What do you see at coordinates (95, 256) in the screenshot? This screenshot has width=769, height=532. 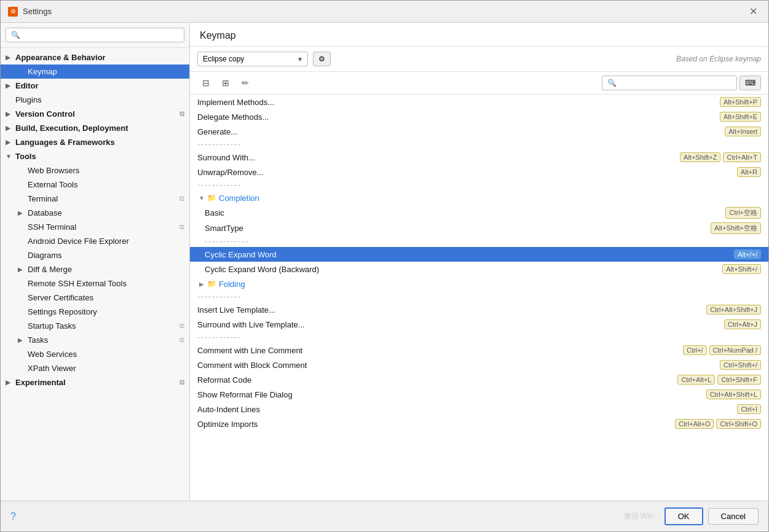 I see `sidebar-item-diagrams: Diagrams` at bounding box center [95, 256].